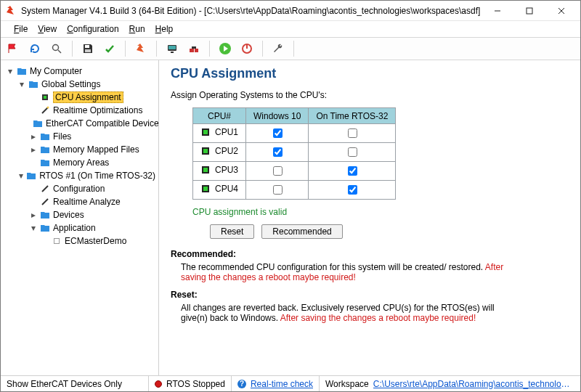 The width and height of the screenshot is (581, 392). Describe the element at coordinates (251, 11) in the screenshot. I see `window-title: System Manager V4.1 Build 3 (64-Bit Edit…` at that location.